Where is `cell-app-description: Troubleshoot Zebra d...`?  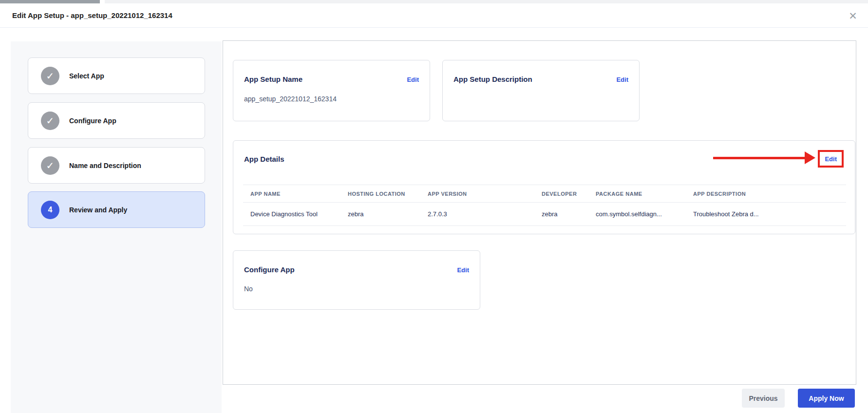 cell-app-description: Troubleshoot Zebra d... is located at coordinates (766, 214).